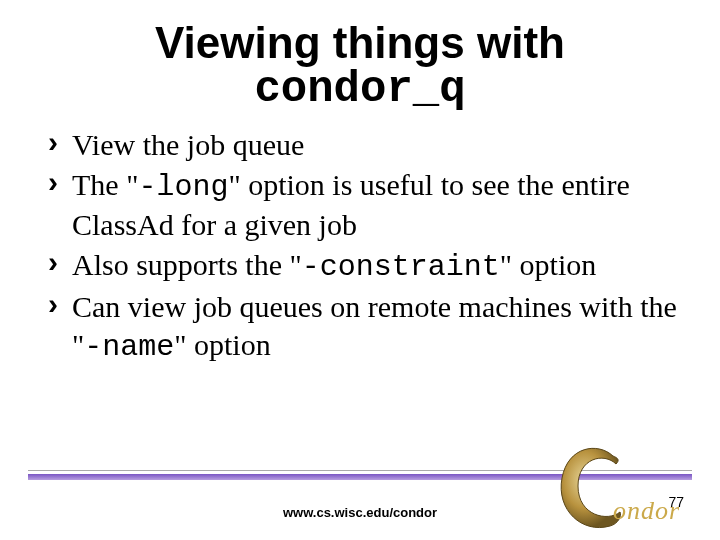 This screenshot has height=540, width=720. I want to click on text-run: Also supports the ", so click(187, 264).